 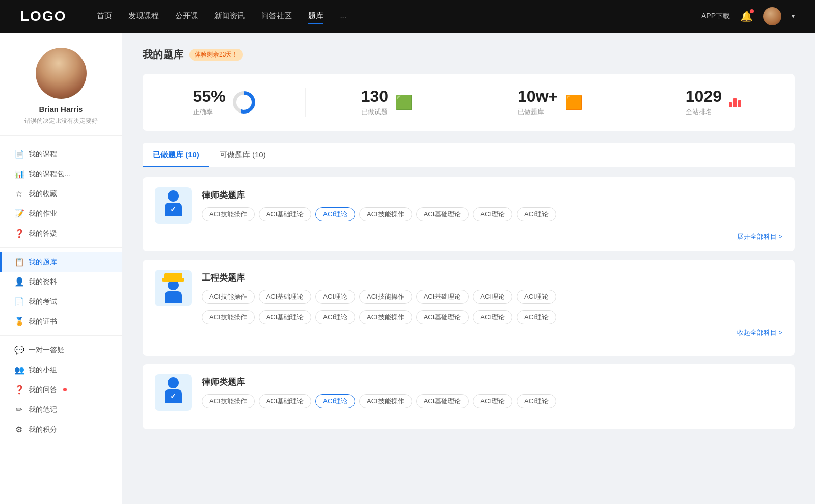 What do you see at coordinates (277, 16) in the screenshot?
I see `nav-item-qa: 问答社区` at bounding box center [277, 16].